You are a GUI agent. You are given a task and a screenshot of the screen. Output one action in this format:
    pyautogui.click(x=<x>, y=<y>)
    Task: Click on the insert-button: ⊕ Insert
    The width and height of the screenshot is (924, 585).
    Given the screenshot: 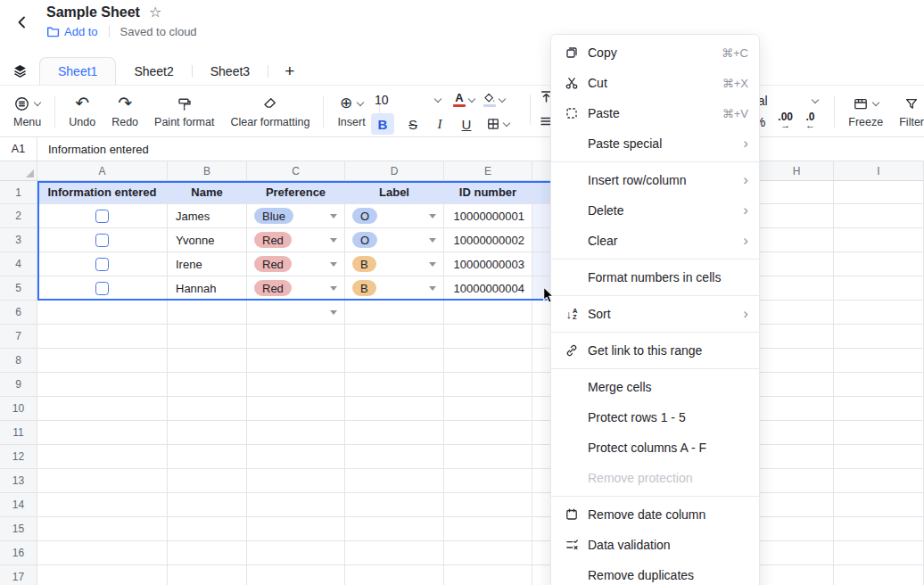 What is the action you would take?
    pyautogui.click(x=351, y=111)
    